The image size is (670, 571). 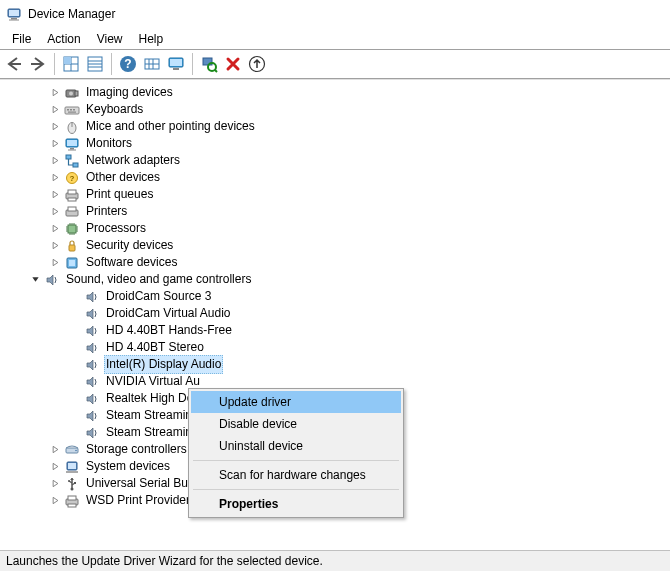 What do you see at coordinates (296, 504) in the screenshot?
I see `context-menu-item: Properties` at bounding box center [296, 504].